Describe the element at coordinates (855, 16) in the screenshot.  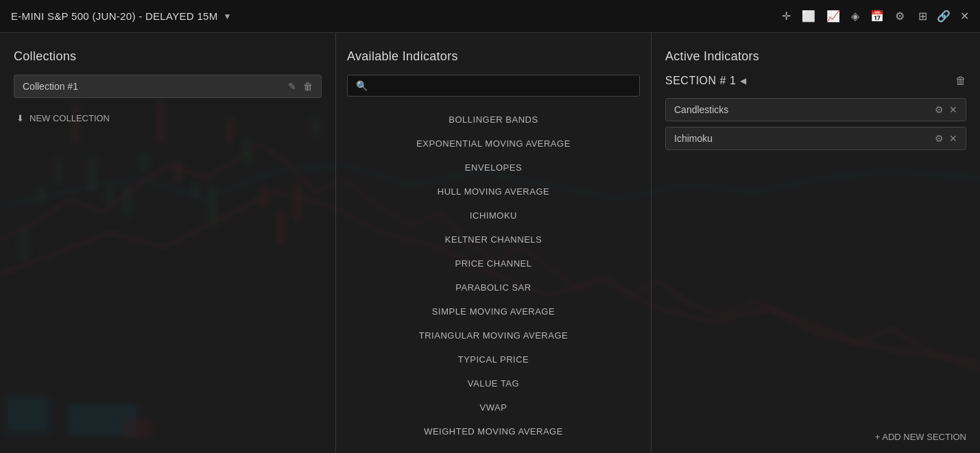
I see `layers-icon: ◈` at that location.